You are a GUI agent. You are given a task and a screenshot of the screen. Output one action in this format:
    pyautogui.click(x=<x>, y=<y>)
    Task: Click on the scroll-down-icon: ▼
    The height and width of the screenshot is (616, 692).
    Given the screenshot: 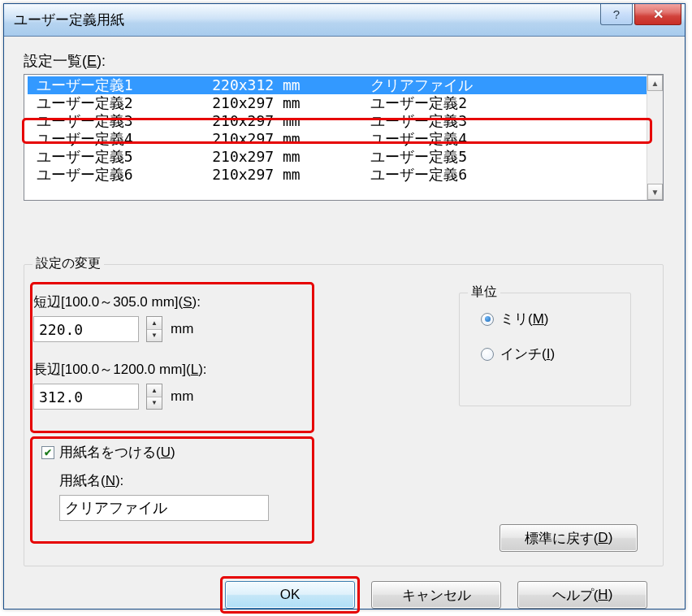 What is the action you would take?
    pyautogui.click(x=655, y=192)
    